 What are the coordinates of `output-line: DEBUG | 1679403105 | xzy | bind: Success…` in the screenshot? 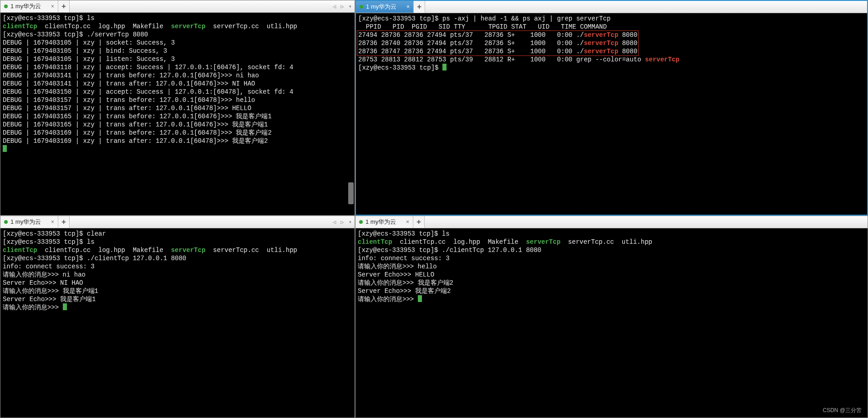 It's located at (85, 51).